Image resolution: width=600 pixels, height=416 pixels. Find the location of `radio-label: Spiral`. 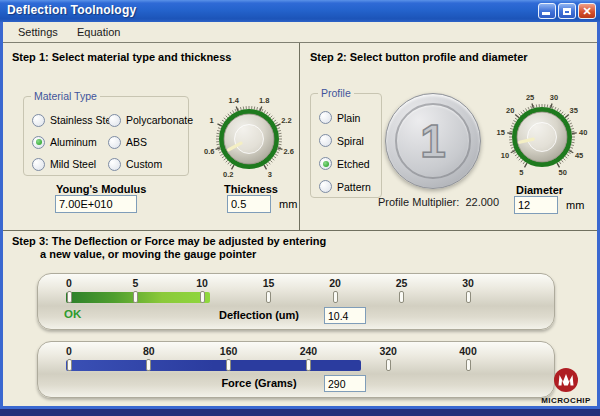

radio-label: Spiral is located at coordinates (350, 141).